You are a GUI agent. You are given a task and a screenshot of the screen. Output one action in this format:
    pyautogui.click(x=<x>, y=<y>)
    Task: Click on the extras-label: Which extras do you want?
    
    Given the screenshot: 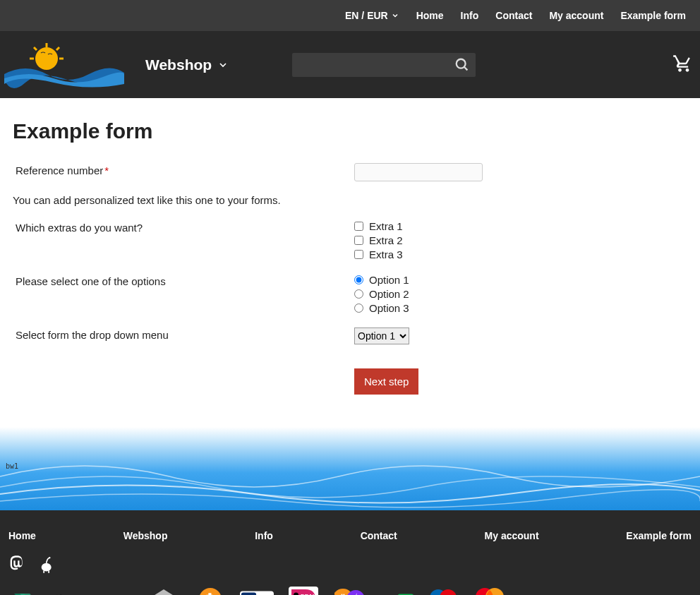 What is the action you would take?
    pyautogui.click(x=183, y=241)
    